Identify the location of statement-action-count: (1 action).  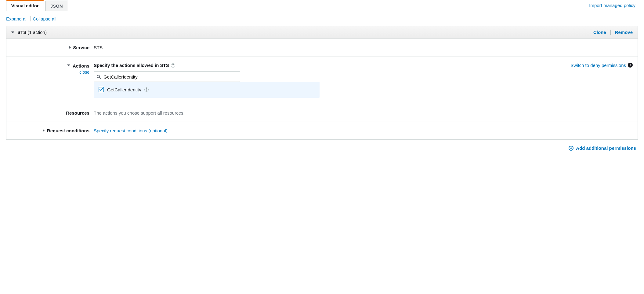
(37, 32).